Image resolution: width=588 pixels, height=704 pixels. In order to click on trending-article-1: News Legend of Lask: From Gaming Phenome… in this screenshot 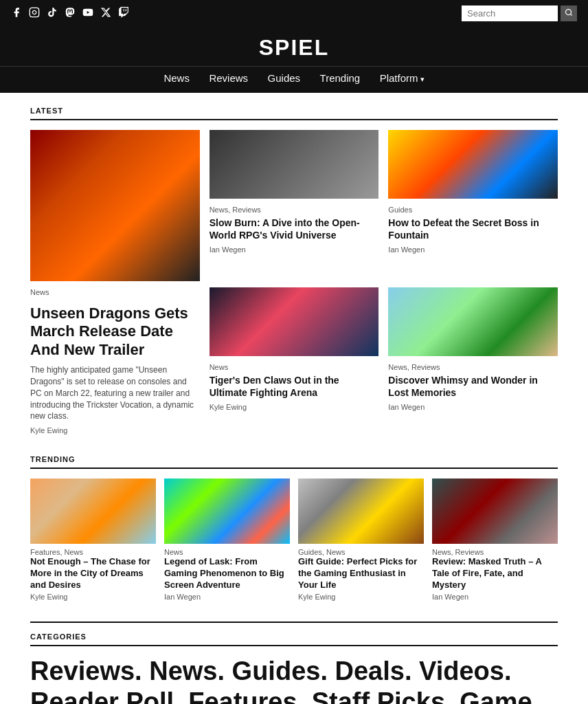, I will do `click(227, 540)`.